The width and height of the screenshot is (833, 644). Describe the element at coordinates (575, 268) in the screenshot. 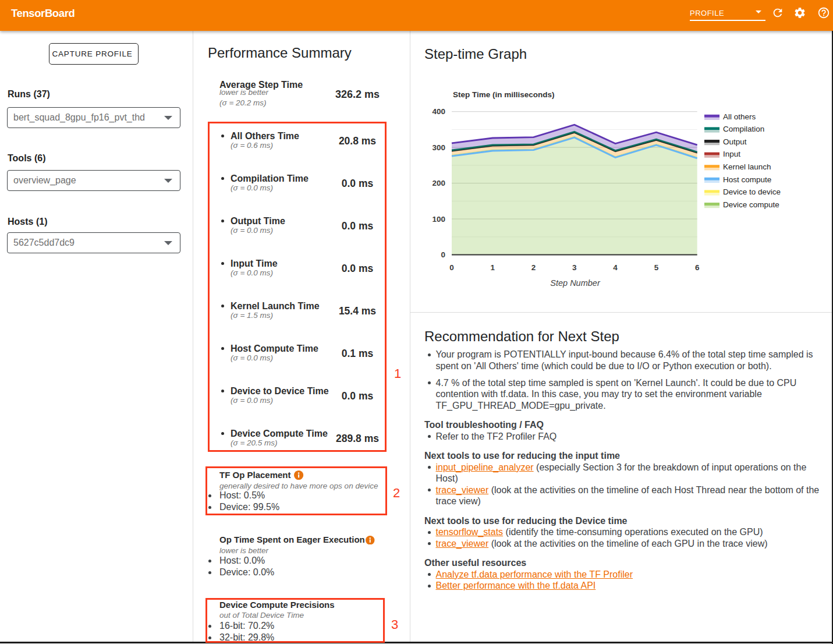

I see `svg-text: 3` at that location.